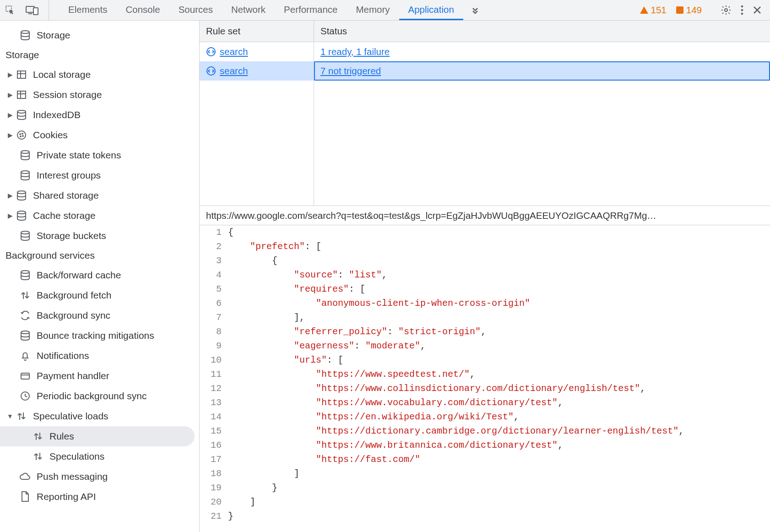 Image resolution: width=770 pixels, height=532 pixels. Describe the element at coordinates (475, 10) in the screenshot. I see `tabs-overflow-icon` at that location.